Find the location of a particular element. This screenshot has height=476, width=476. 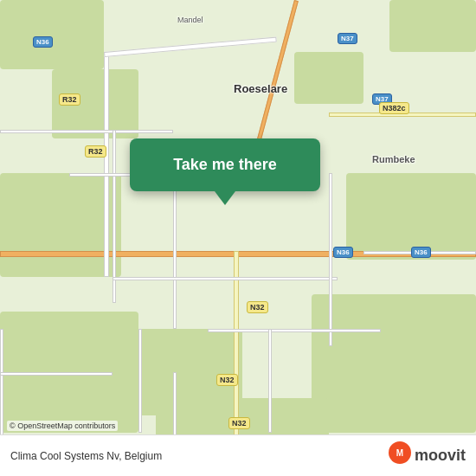

app-info: Clima Cool Systems Nv, Belgium is located at coordinates (87, 456).